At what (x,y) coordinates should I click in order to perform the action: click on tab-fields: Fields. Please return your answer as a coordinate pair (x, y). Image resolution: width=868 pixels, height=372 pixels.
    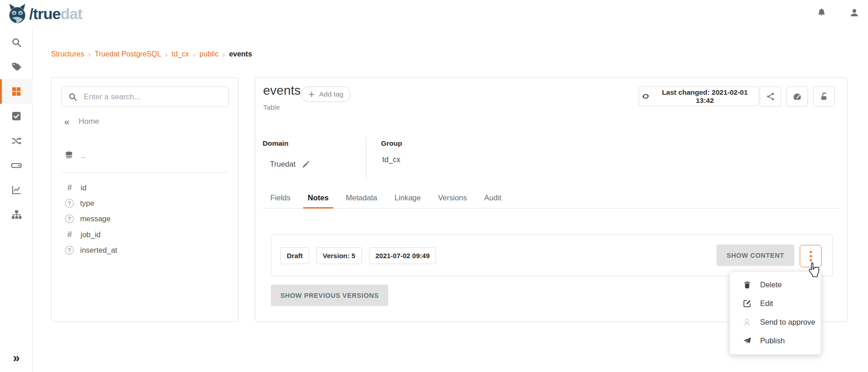
    Looking at the image, I should click on (280, 199).